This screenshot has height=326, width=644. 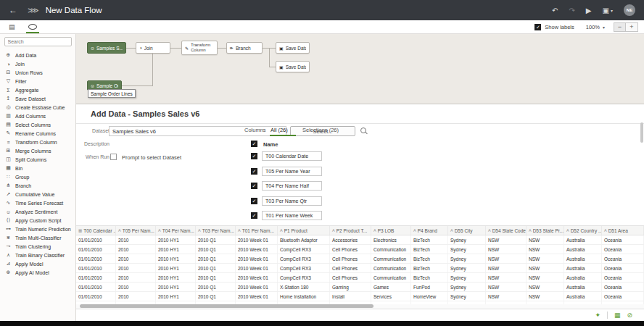 I want to click on tab-data-panel: ▤, so click(x=12, y=27).